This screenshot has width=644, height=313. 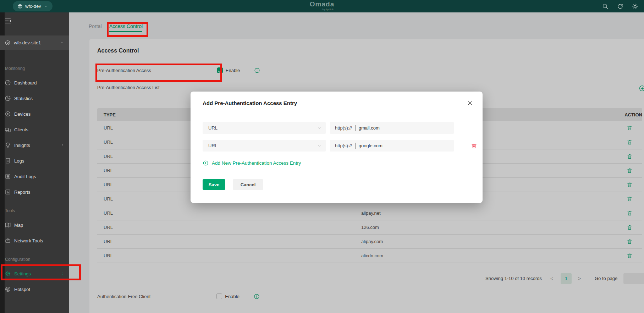 What do you see at coordinates (250, 103) in the screenshot?
I see `modal-title: Add Pre-Authentication Access Entry` at bounding box center [250, 103].